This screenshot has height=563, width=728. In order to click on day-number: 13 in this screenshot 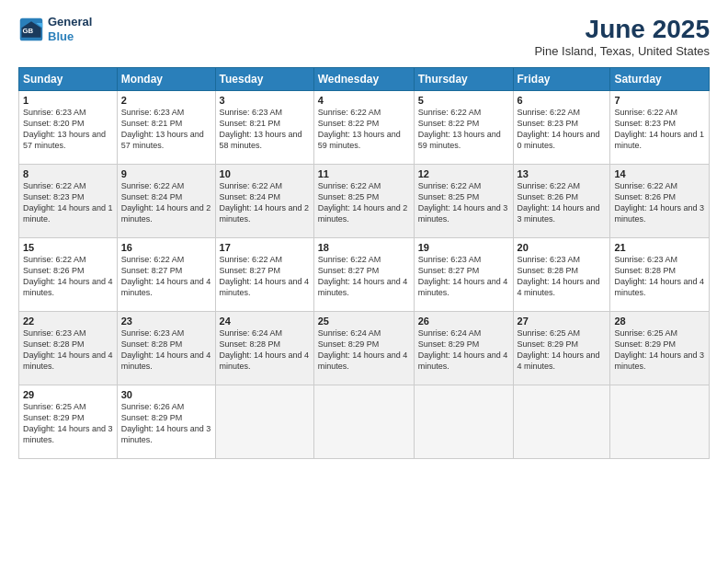, I will do `click(563, 174)`.